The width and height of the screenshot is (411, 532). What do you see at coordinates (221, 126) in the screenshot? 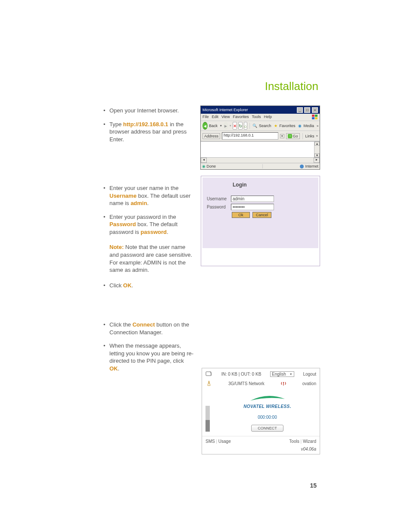
I see `back-dropdown-icon: ▾` at bounding box center [221, 126].